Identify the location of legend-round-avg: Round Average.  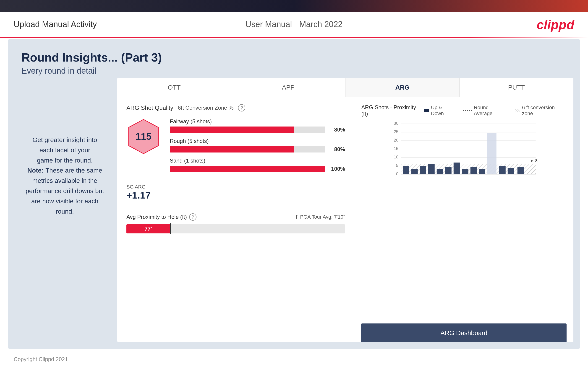
(485, 111).